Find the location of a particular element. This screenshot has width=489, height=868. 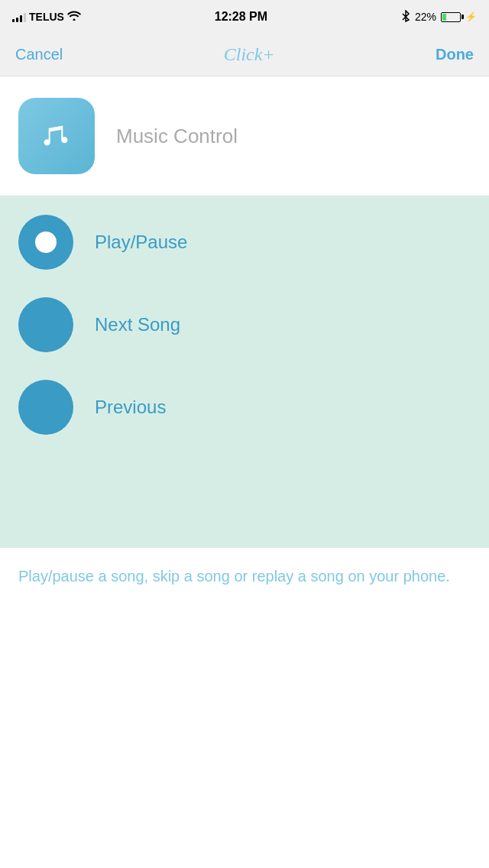

charging-bolt-icon: ⚡ is located at coordinates (471, 17).